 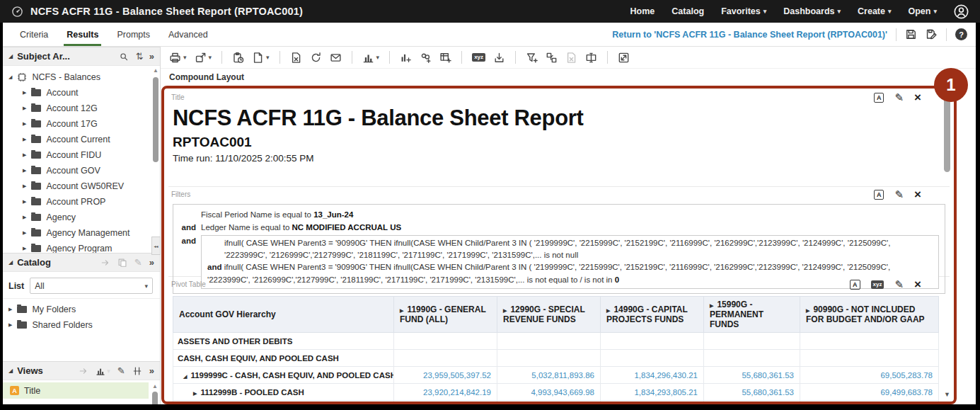 What do you see at coordinates (133, 34) in the screenshot?
I see `tab-prompts: Prompts` at bounding box center [133, 34].